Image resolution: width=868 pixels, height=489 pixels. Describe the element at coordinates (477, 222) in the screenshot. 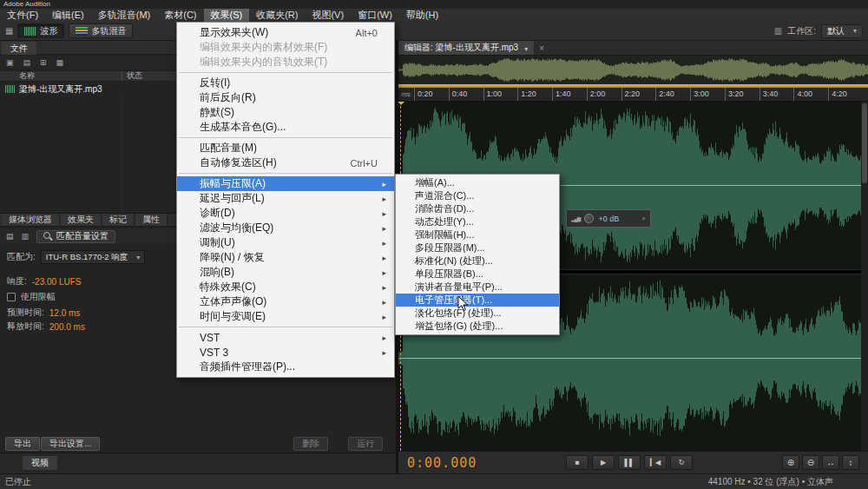

I see `submenu-item: 动态处理(Y)...` at that location.